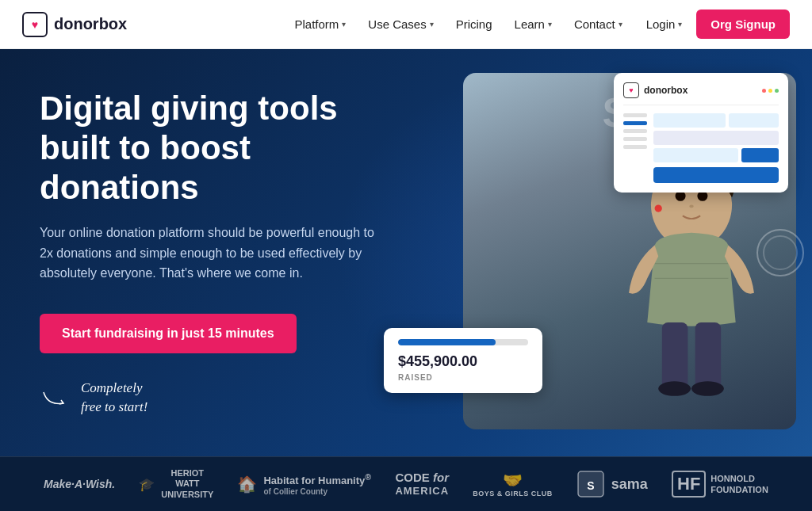  I want to click on nav-contact: Contact ▾, so click(598, 24).